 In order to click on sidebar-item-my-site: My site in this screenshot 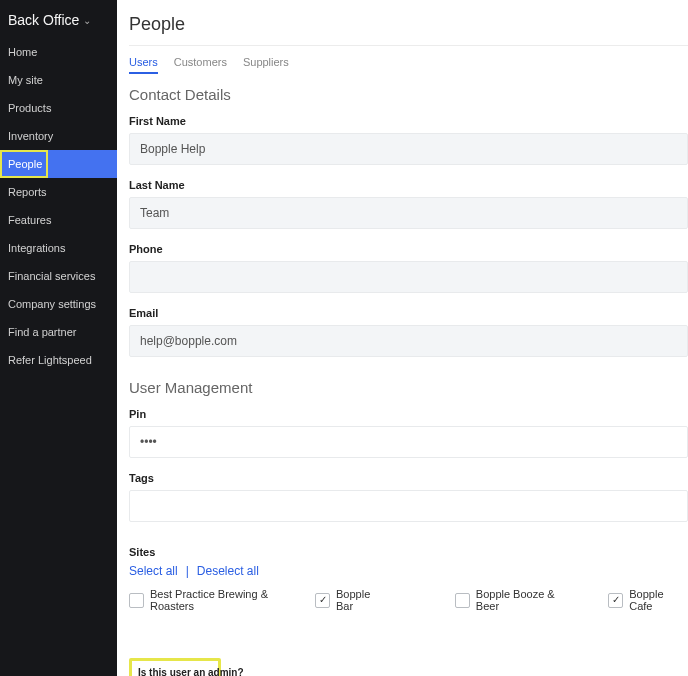, I will do `click(58, 80)`.